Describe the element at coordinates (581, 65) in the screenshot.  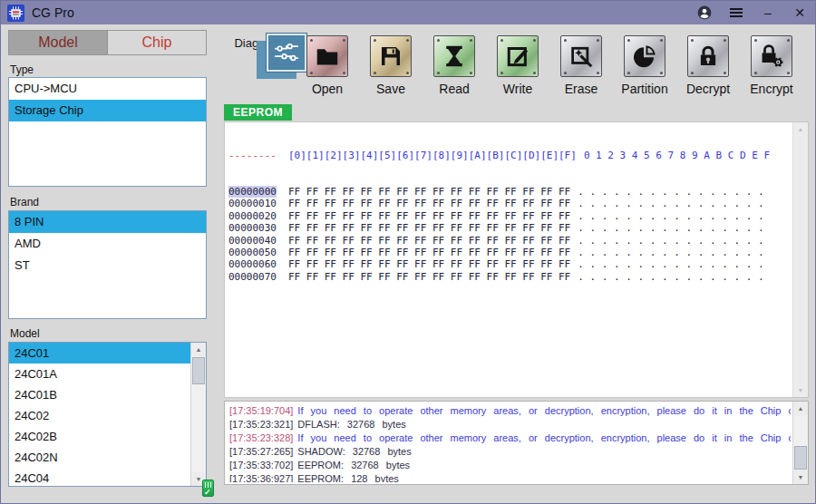
I see `toolbar-button-erase: Erase` at that location.